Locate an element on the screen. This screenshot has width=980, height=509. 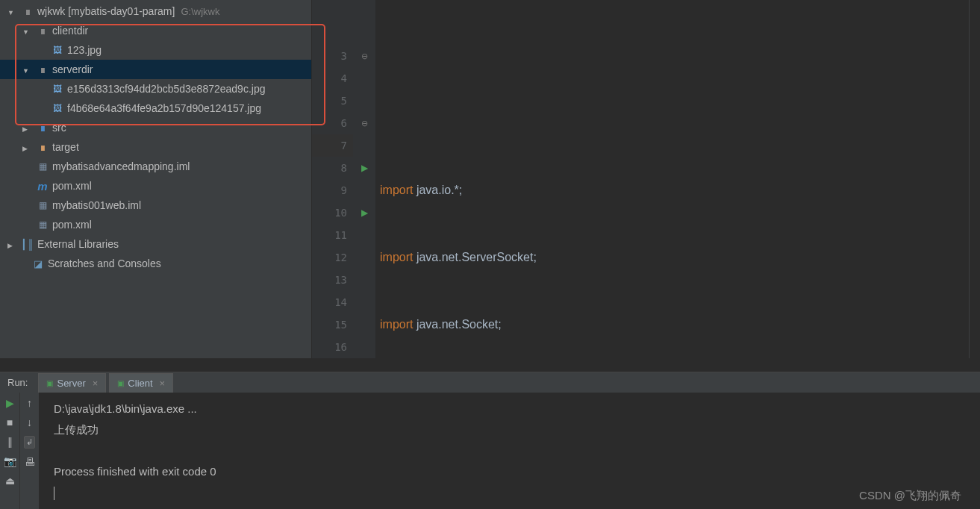
scratch-icon: ◪ is located at coordinates (38, 264).